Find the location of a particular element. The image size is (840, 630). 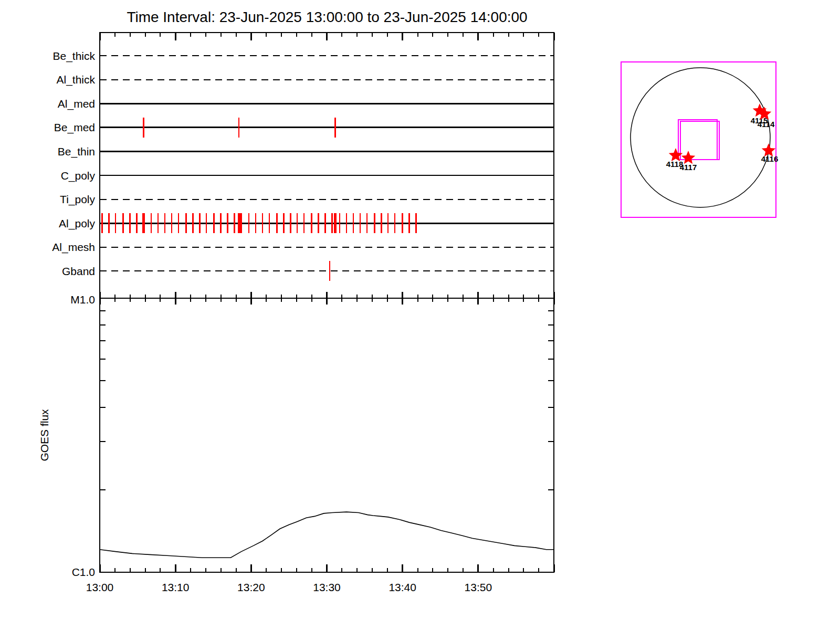

active-region-label-4114: 4114 is located at coordinates (766, 124).